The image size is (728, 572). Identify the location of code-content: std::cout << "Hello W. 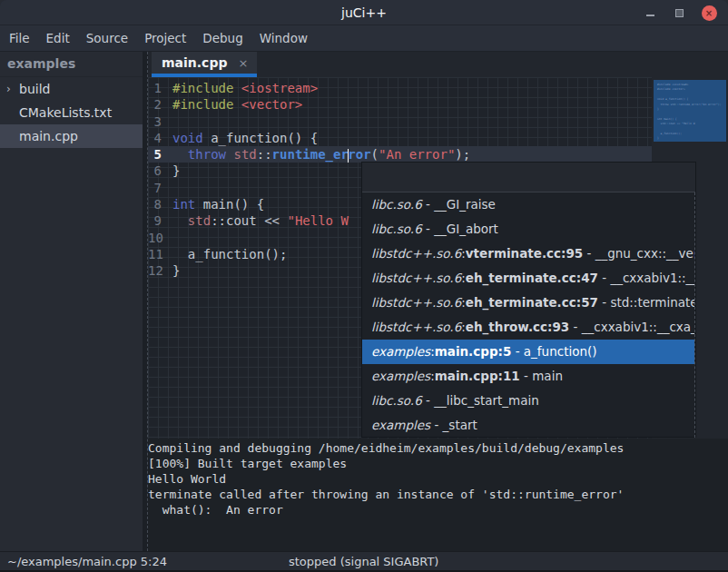
(258, 221).